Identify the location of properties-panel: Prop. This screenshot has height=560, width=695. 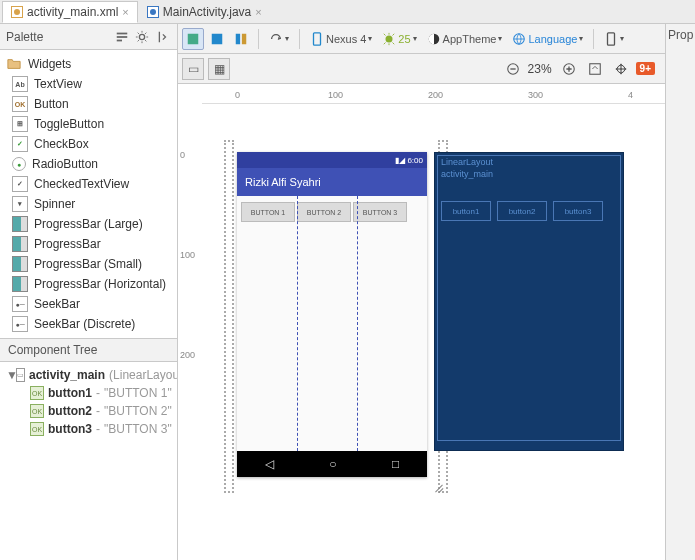
(680, 292).